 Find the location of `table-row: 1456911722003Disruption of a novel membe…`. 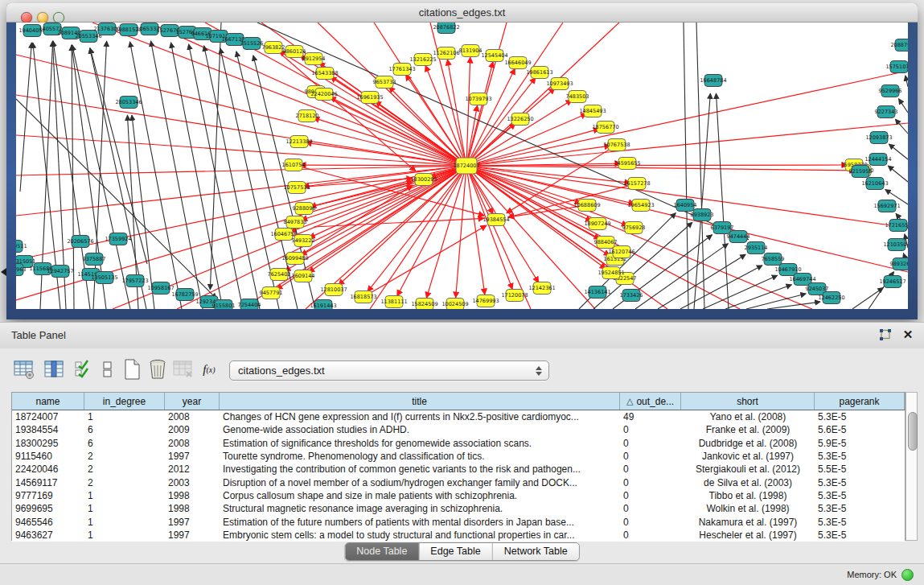

table-row: 1456911722003Disruption of a novel membe… is located at coordinates (458, 482).